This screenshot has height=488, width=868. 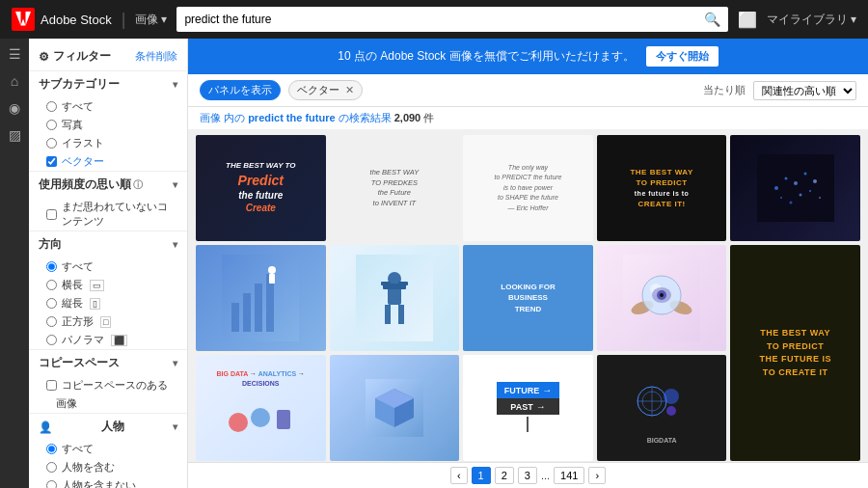 I want to click on sidebar-section-copyspace: コピースペース ▾ コピースペースのある 画像, so click(x=108, y=382).